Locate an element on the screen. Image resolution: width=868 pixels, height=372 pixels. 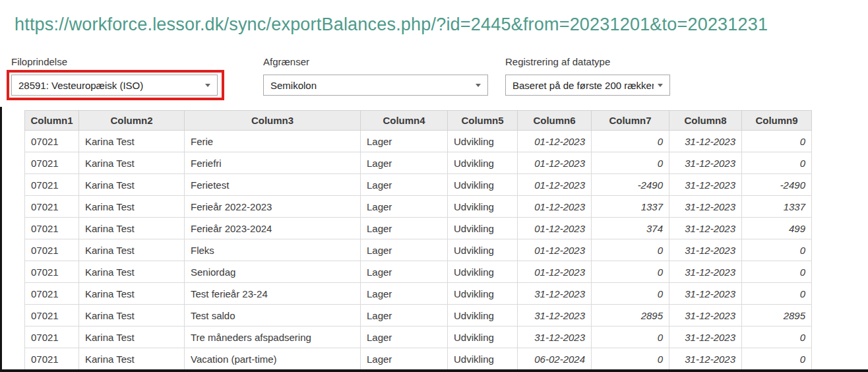
window-edge-bottom is located at coordinates (434, 371).